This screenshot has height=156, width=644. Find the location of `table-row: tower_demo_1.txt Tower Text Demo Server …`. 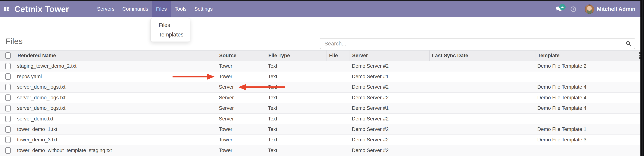

table-row: tower_demo_1.txt Tower Text Demo Server … is located at coordinates (322, 129).